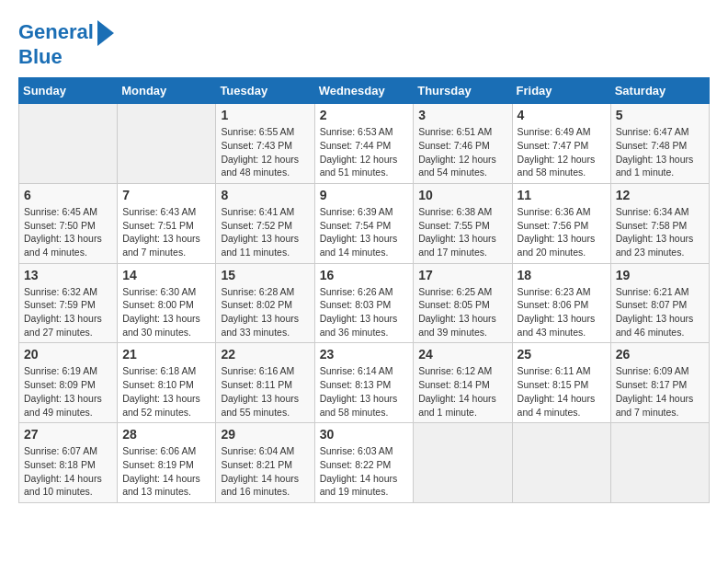  Describe the element at coordinates (167, 304) in the screenshot. I see `calendar-cell: 14Sunrise: 6:30 AM Sunset: 8:00 PM Dayli…` at that location.